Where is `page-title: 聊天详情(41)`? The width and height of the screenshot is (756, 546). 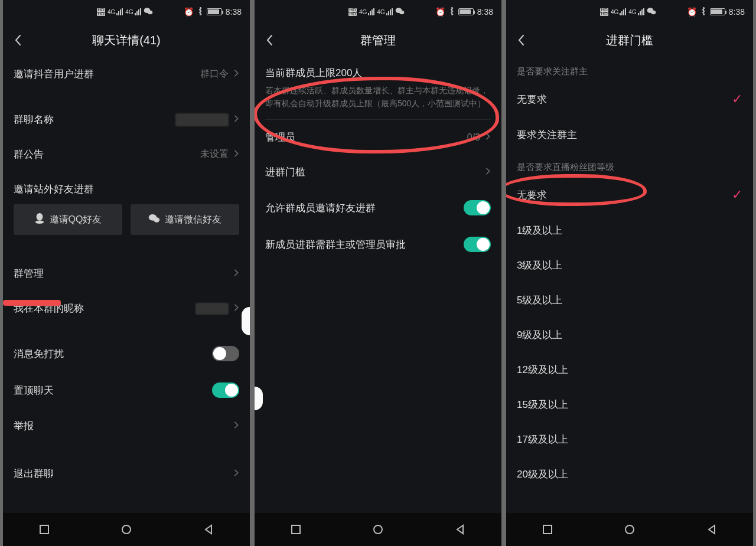 page-title: 聊天详情(41) is located at coordinates (126, 40).